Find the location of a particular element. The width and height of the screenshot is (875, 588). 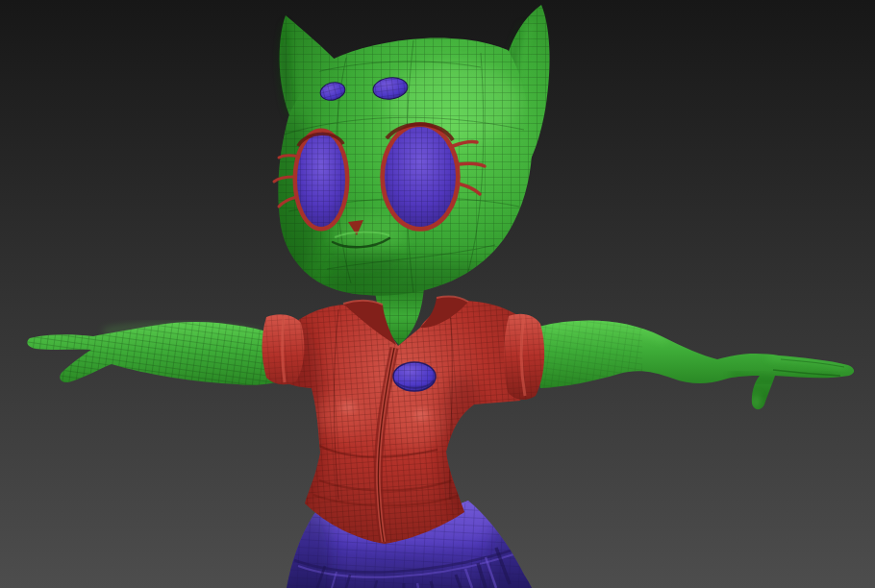

chest-button is located at coordinates (414, 377).